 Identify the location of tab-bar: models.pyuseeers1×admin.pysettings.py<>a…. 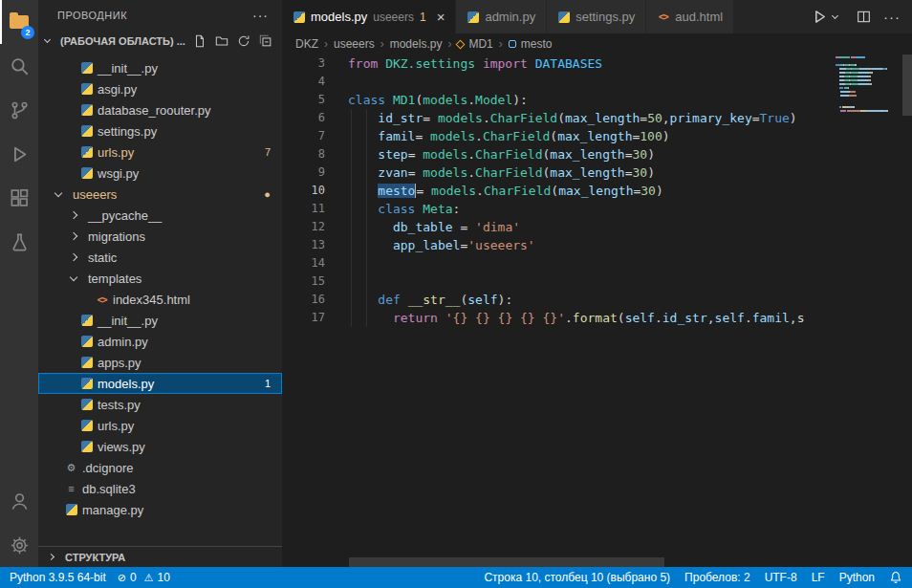
(597, 17).